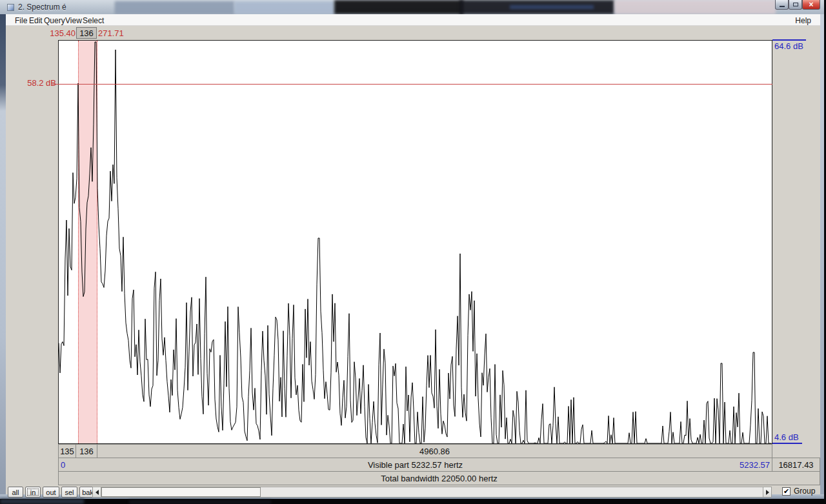  Describe the element at coordinates (63, 465) in the screenshot. I see `visible-start-value: 0` at that location.